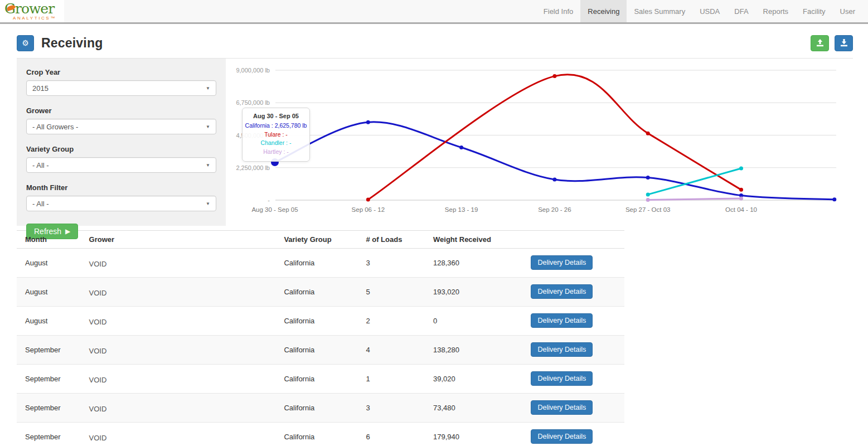  Describe the element at coordinates (321, 321) in the screenshot. I see `table-row: August VOID California 2 0 Delivery Deta…` at that location.